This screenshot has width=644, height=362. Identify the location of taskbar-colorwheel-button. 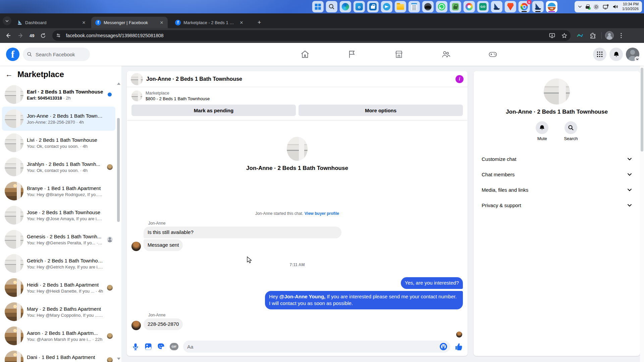
(469, 7).